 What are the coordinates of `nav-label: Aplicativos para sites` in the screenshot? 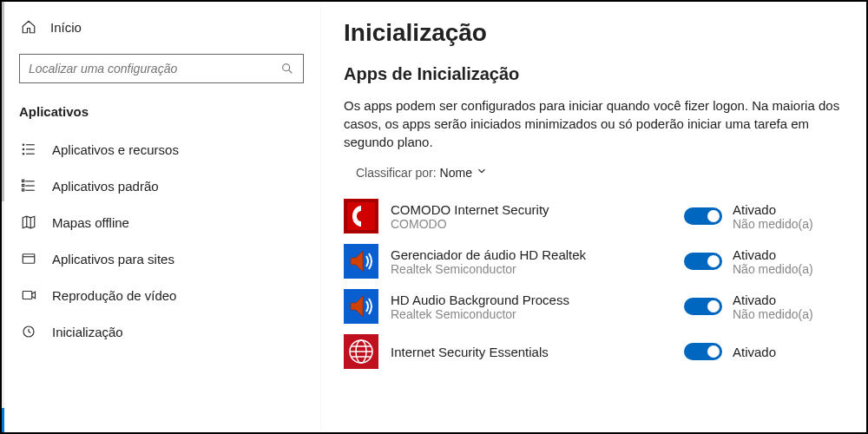 It's located at (113, 259).